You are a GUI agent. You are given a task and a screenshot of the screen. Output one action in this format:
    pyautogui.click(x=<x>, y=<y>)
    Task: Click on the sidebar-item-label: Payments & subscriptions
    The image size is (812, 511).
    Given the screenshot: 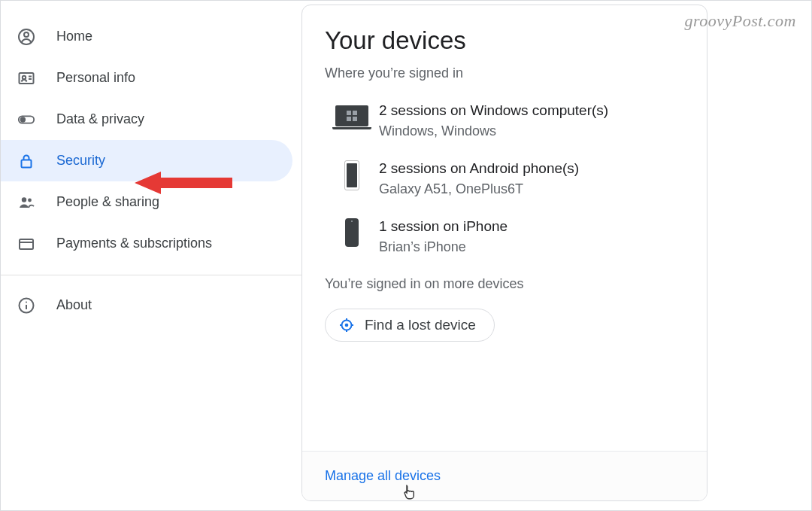 What is the action you would take?
    pyautogui.click(x=134, y=244)
    